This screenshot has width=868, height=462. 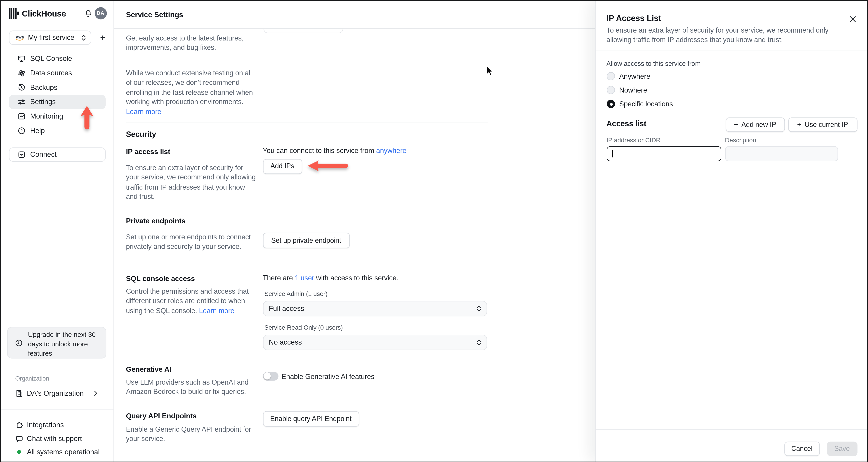 What do you see at coordinates (191, 242) in the screenshot?
I see `private-endpoints-description: Set up one or more endpoints to connect …` at bounding box center [191, 242].